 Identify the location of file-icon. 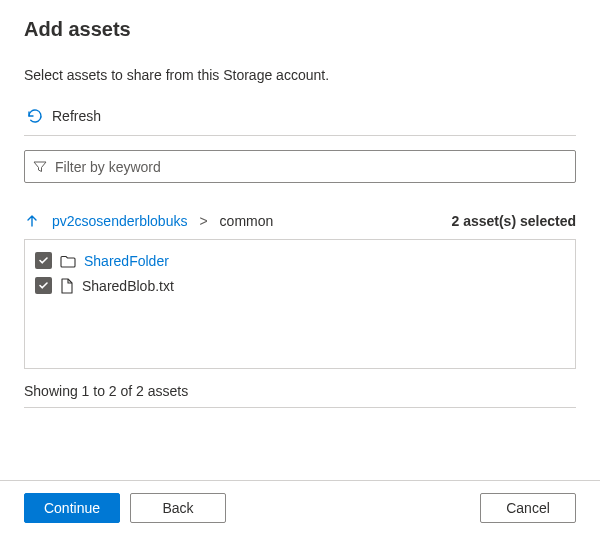
(67, 286).